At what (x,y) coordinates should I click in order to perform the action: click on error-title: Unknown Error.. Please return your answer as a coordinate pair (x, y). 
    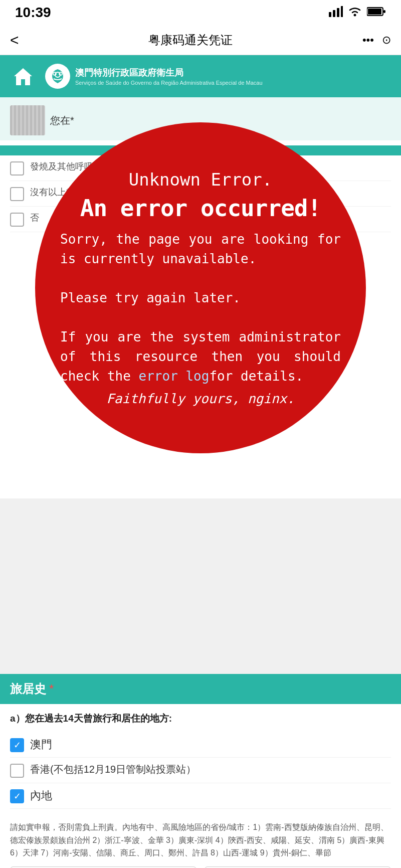
    Looking at the image, I should click on (200, 180).